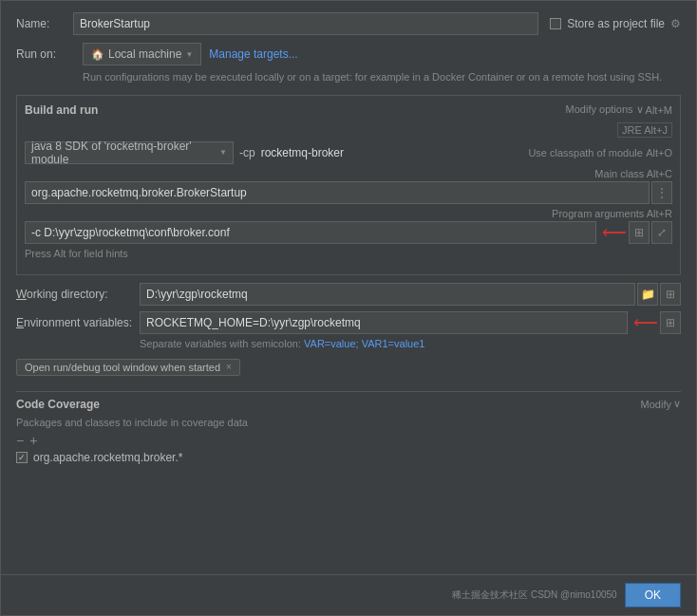 The height and width of the screenshot is (616, 697). I want to click on dropdown-arrow: ▼, so click(189, 55).